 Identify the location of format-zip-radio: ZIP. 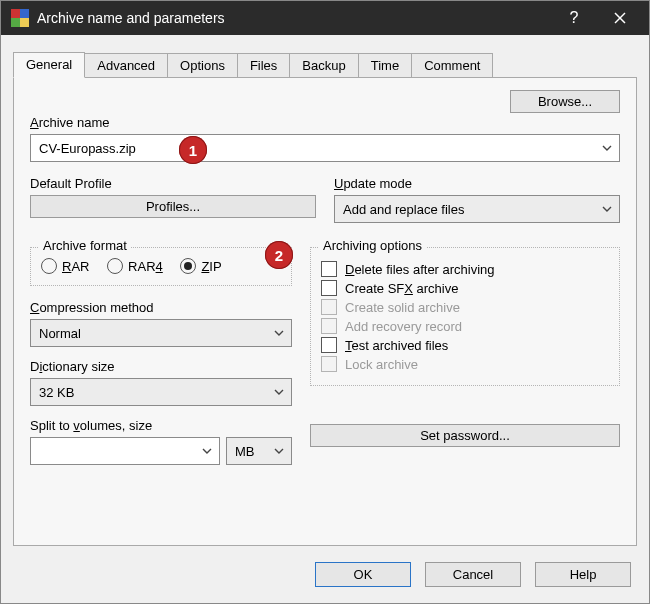
(200, 266).